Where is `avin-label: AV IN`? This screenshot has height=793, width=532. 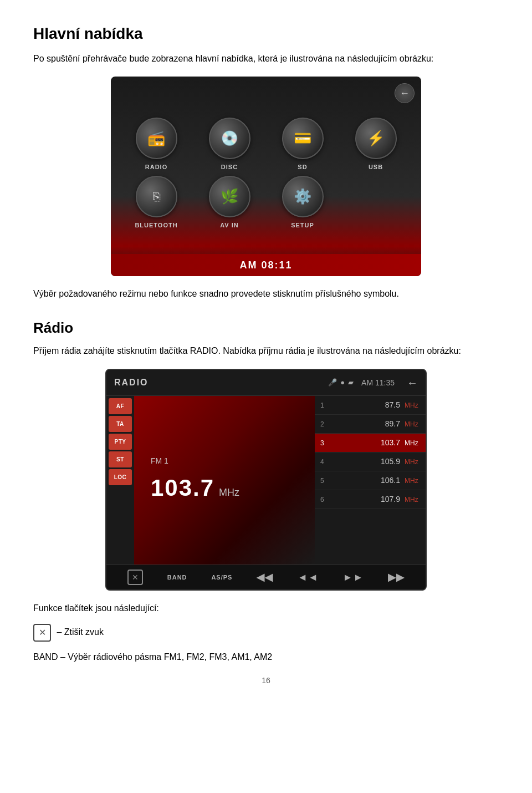 avin-label: AV IN is located at coordinates (229, 225).